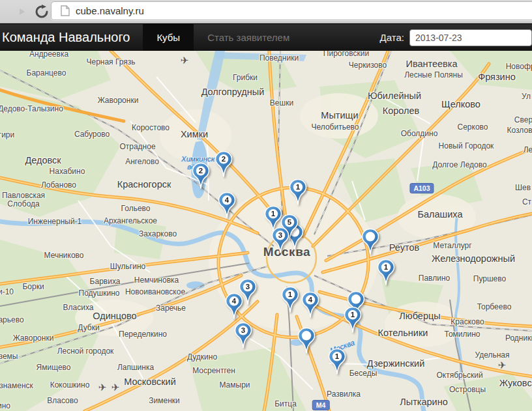 This screenshot has width=532, height=411. What do you see at coordinates (456, 38) in the screenshot?
I see `date-control: Дата:` at bounding box center [456, 38].